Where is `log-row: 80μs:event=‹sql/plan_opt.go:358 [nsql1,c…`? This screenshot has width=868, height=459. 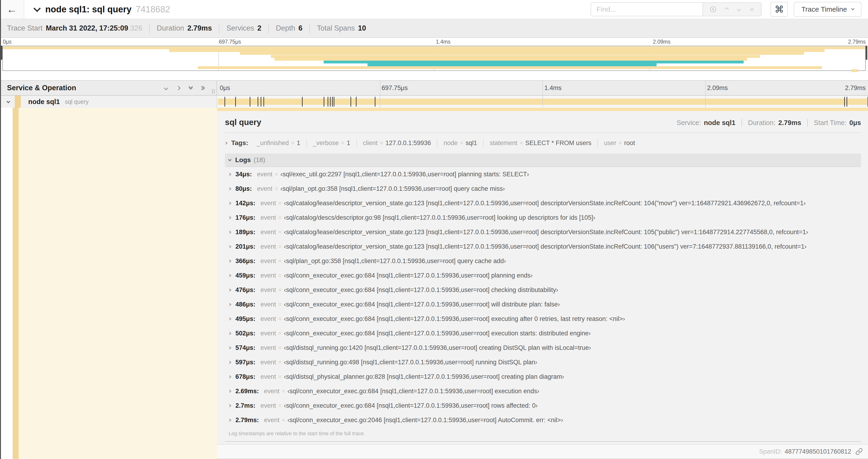 log-row: 80μs:event=‹sql/plan_opt.go:358 [nsql1,c… is located at coordinates (543, 189).